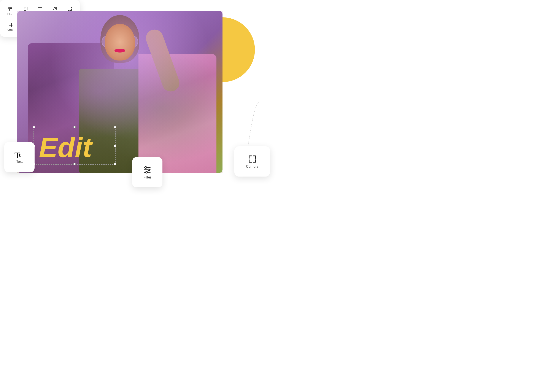 The height and width of the screenshot is (392, 553). Describe the element at coordinates (75, 146) in the screenshot. I see `selection-box` at that location.